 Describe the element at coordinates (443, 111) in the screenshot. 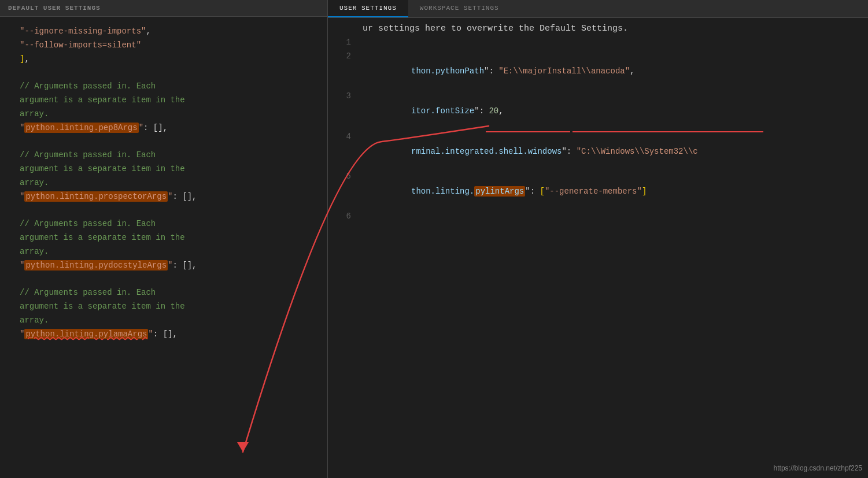

I see `code-token: itor.fontSize` at that location.